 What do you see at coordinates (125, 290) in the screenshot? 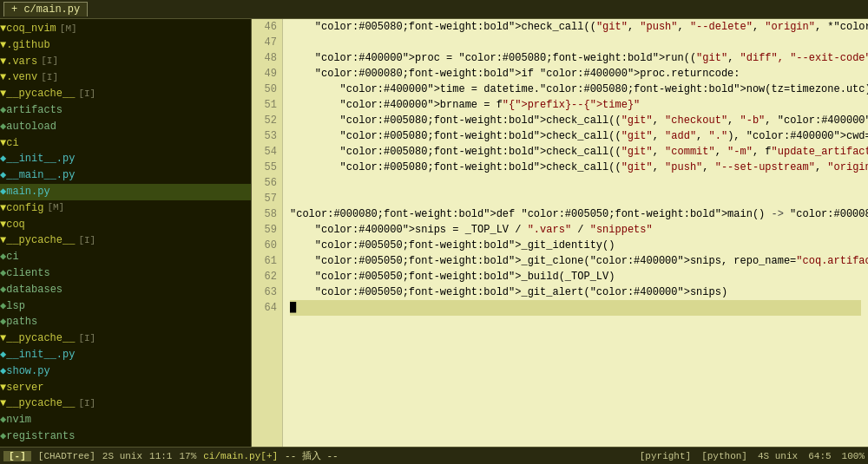
I see `tree-item: ◆ databases` at bounding box center [125, 290].